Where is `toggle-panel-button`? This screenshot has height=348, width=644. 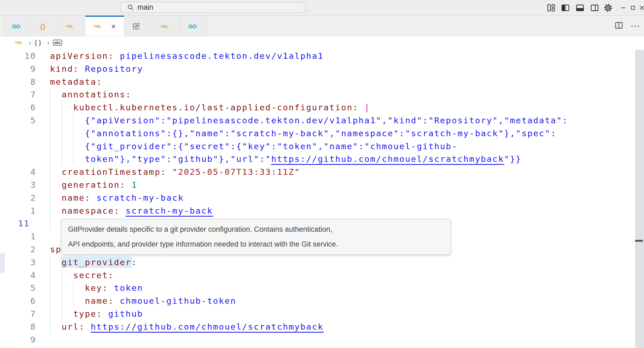
toggle-panel-button is located at coordinates (580, 8).